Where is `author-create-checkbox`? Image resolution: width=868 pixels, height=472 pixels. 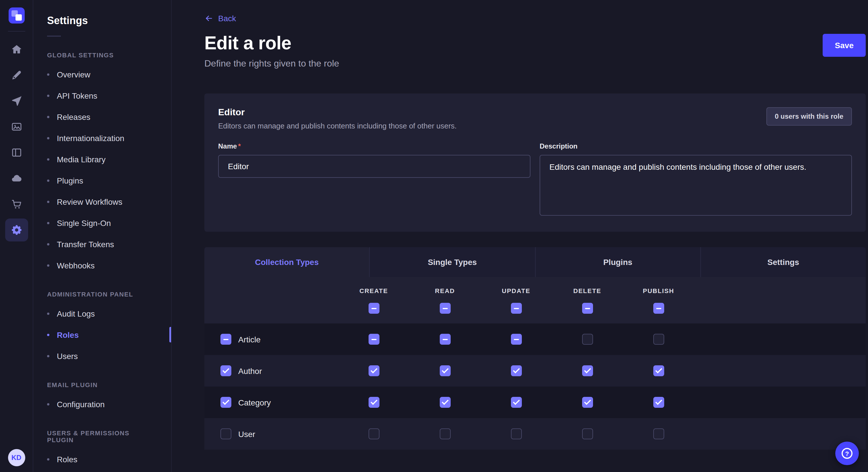
author-create-checkbox is located at coordinates (374, 371).